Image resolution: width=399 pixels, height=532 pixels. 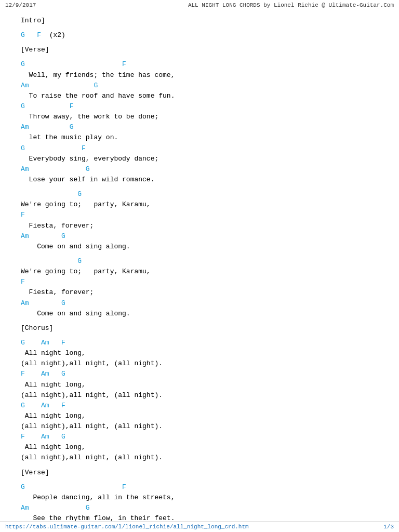 I want to click on chorus-line5-lyrics: All night long,, so click(x=200, y=416).